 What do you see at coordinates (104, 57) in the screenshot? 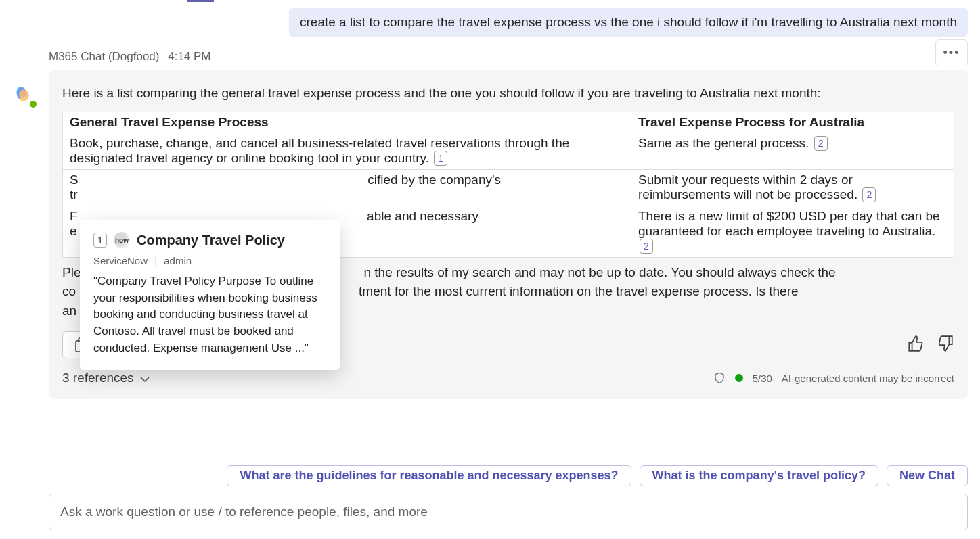
I see `sender-name: M365 Chat (Dogfood)` at bounding box center [104, 57].